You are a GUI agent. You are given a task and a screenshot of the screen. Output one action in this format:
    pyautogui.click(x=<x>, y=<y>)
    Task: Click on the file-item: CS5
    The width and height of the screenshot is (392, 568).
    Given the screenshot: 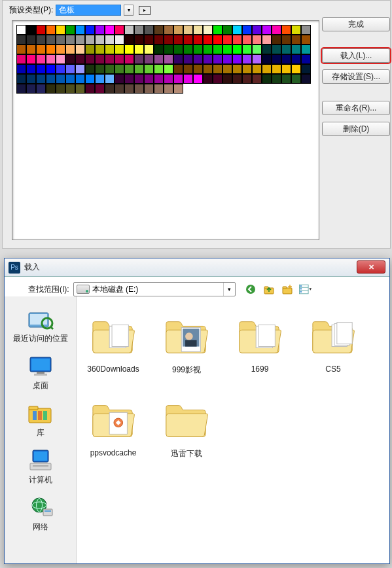 What is the action you would take?
    pyautogui.click(x=333, y=347)
    